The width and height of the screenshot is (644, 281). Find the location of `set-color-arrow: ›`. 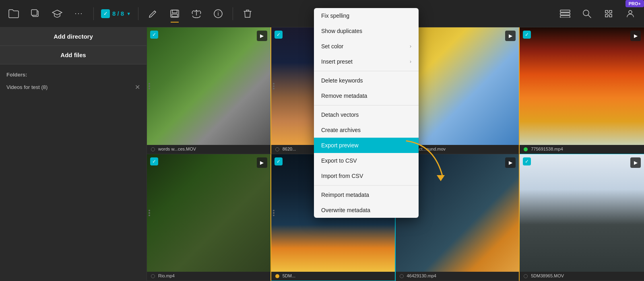

set-color-arrow: › is located at coordinates (411, 46).